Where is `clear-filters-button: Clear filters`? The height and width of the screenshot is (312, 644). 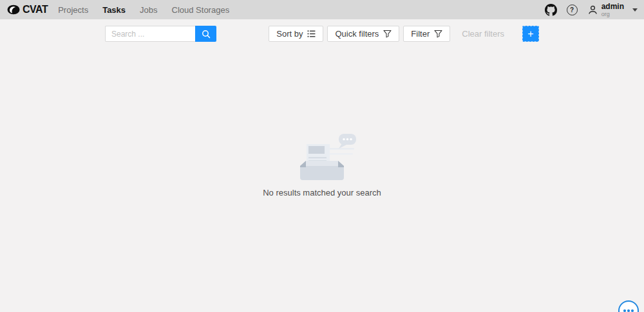 clear-filters-button: Clear filters is located at coordinates (483, 33).